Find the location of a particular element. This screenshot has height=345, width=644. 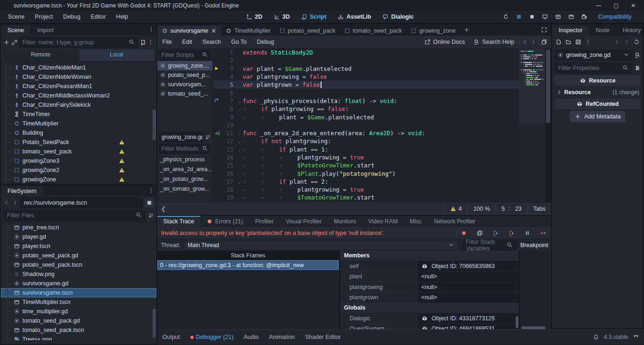

remote-tab: Remote is located at coordinates (41, 55).